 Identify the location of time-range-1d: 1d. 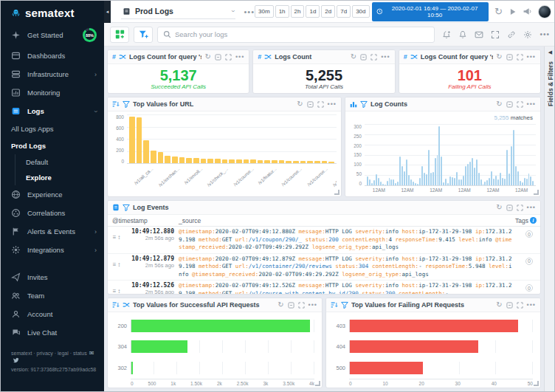
(313, 12).